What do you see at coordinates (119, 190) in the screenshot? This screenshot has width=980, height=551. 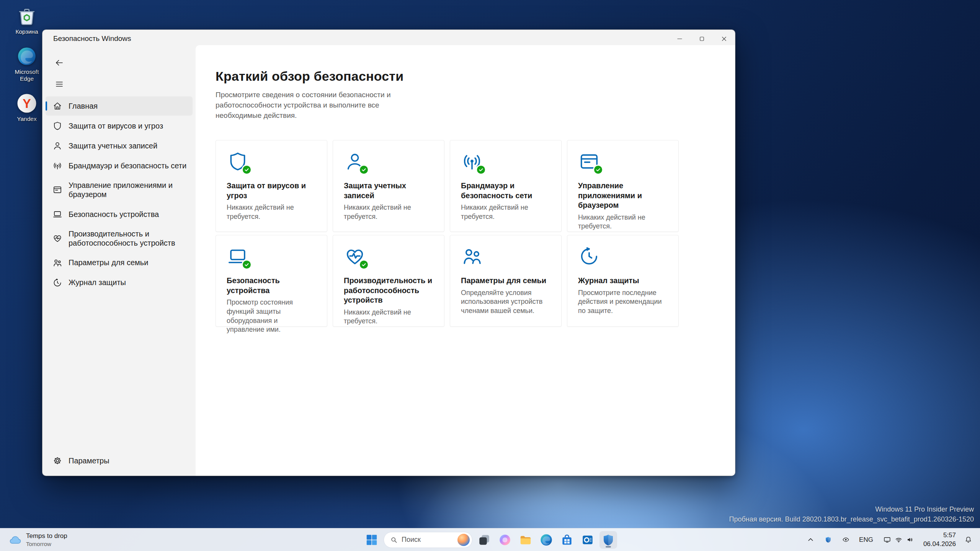 I see `sidebar-item-apps: Управление приложениями и браузером` at bounding box center [119, 190].